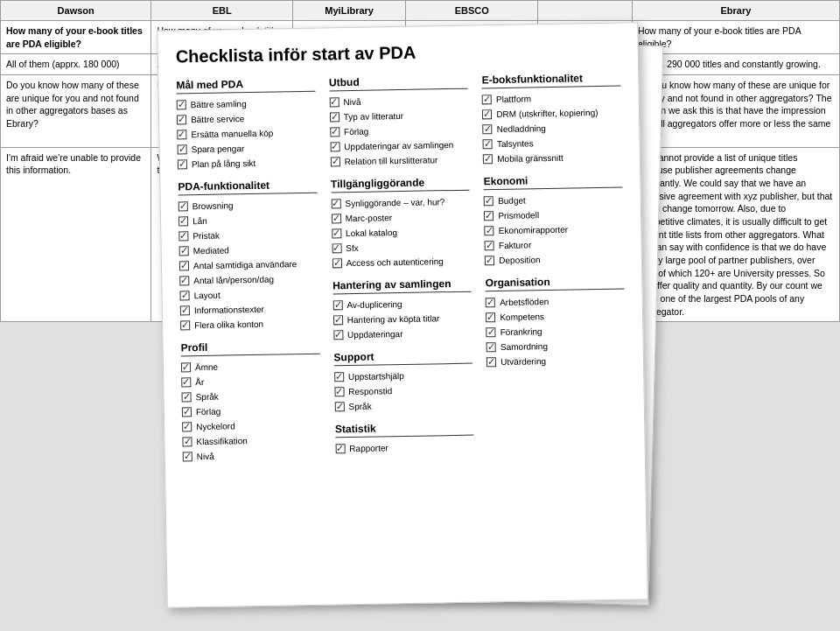  What do you see at coordinates (245, 86) in the screenshot?
I see `section-mal-title: Mål med PDA` at bounding box center [245, 86].